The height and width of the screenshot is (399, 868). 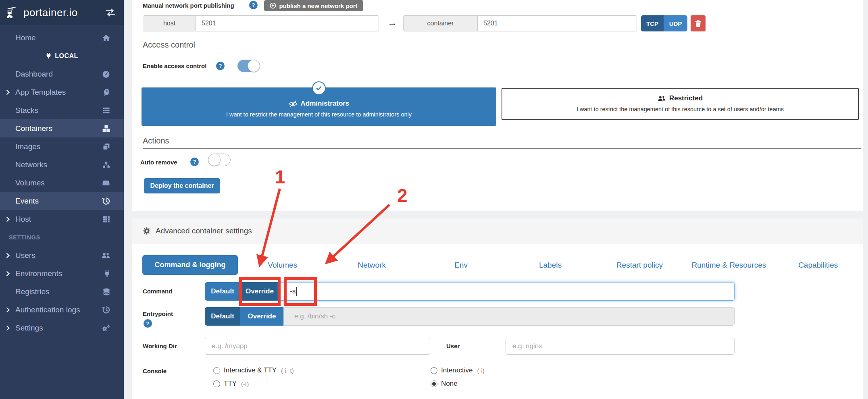 What do you see at coordinates (557, 23) in the screenshot?
I see `container-port-input: 5201` at bounding box center [557, 23].